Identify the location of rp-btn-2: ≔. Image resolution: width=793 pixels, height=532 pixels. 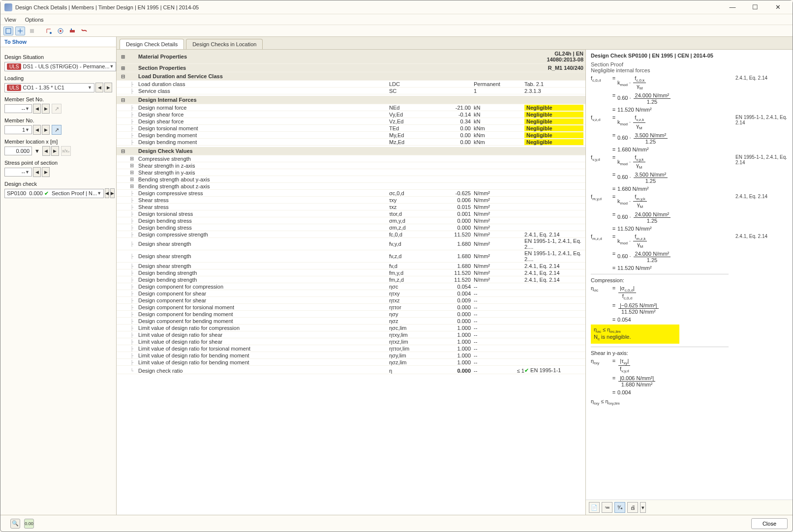
(607, 507).